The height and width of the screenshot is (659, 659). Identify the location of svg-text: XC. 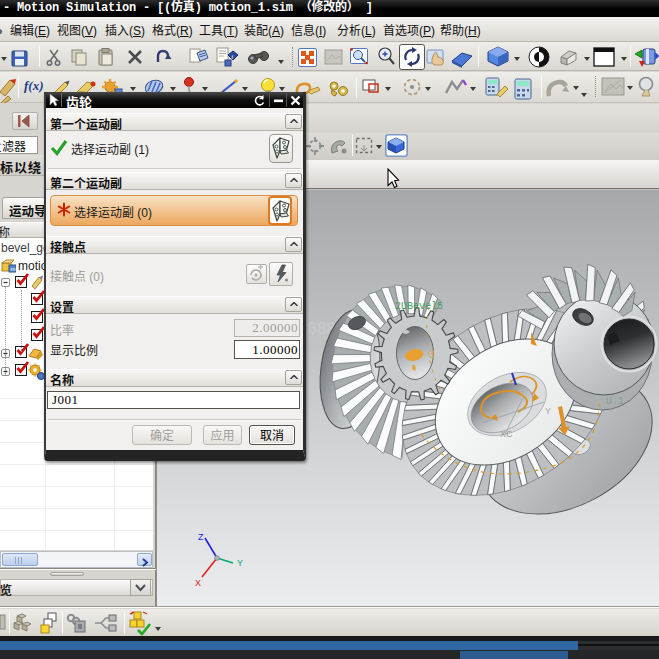
(506, 434).